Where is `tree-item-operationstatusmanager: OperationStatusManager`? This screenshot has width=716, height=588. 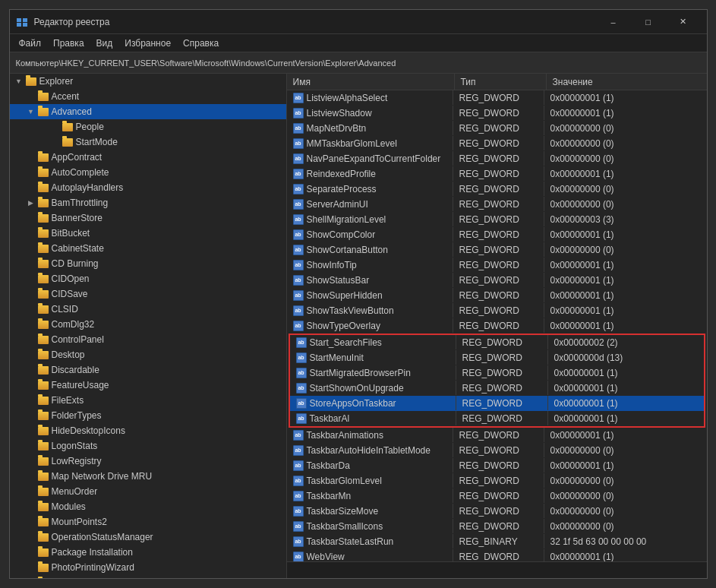 tree-item-operationstatusmanager: OperationStatusManager is located at coordinates (148, 537).